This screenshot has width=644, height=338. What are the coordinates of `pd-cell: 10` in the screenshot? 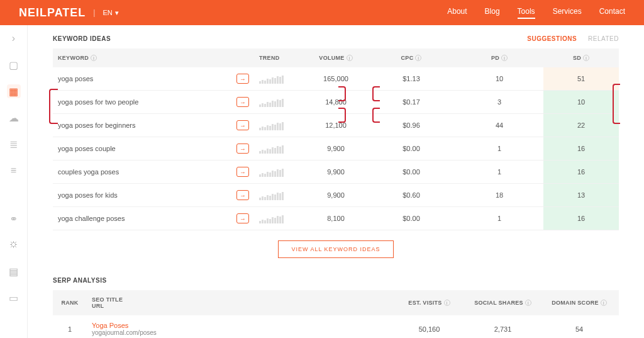 It's located at (499, 79).